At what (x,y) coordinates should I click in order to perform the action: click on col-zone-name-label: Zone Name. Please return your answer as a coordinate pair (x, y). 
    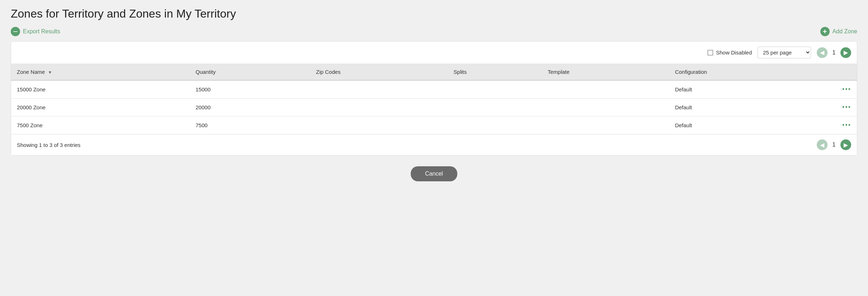
    Looking at the image, I should click on (31, 72).